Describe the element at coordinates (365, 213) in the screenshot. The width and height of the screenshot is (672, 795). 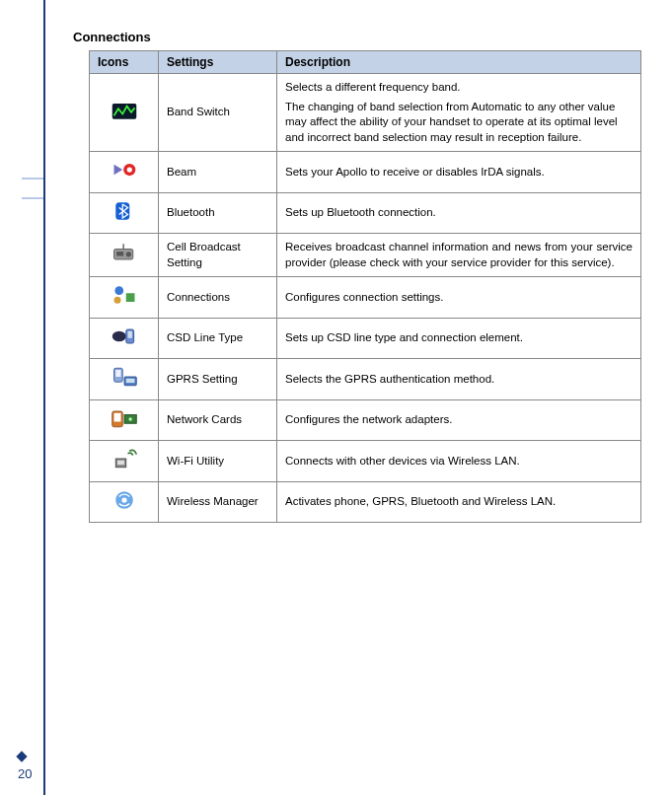
I see `table-row: BluetoothSets up Bluetooth connection.` at that location.